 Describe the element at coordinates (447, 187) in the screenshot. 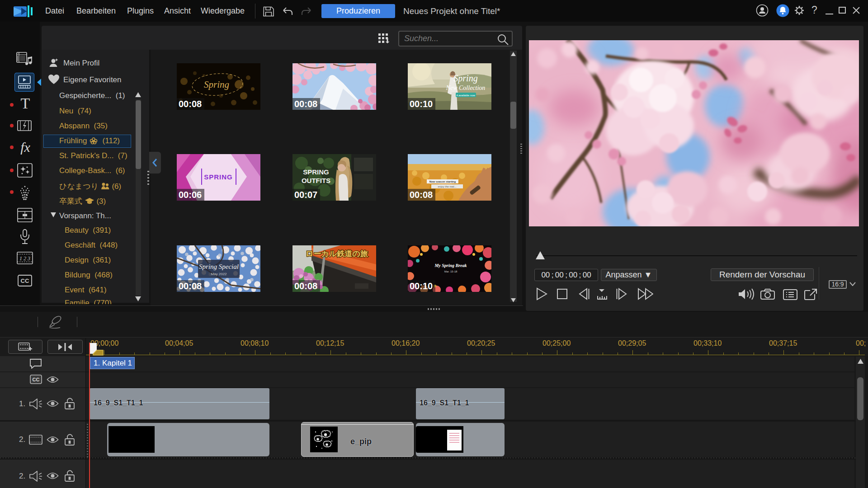

I see `svg-text: enjoy the real...` at that location.